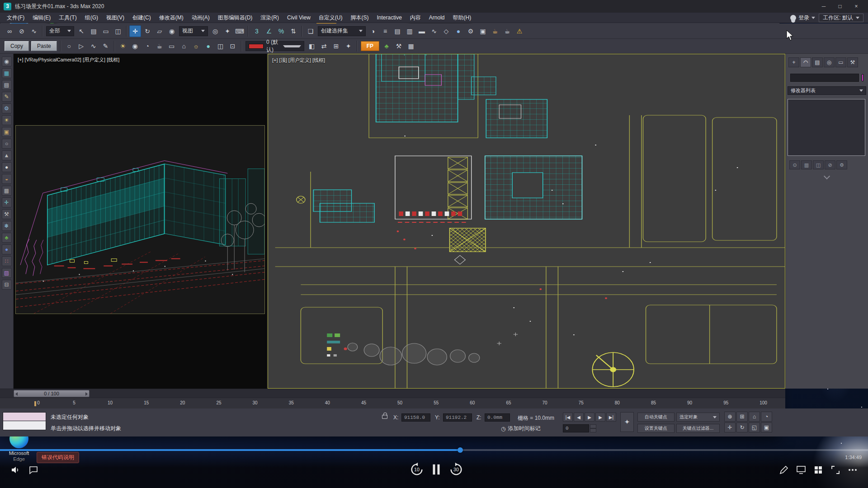 Image resolution: width=868 pixels, height=488 pixels. Describe the element at coordinates (142, 18) in the screenshot. I see `menu-item: 创建(C)` at that location.